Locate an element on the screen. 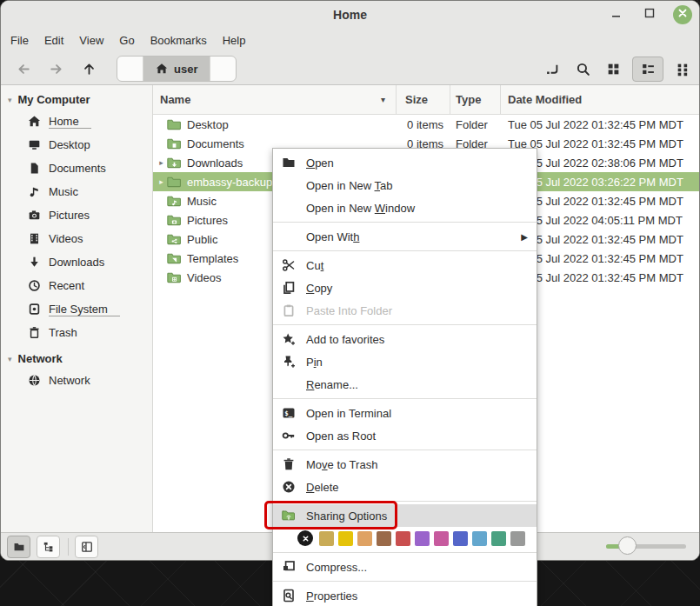  menubar-item-file: File is located at coordinates (19, 41).